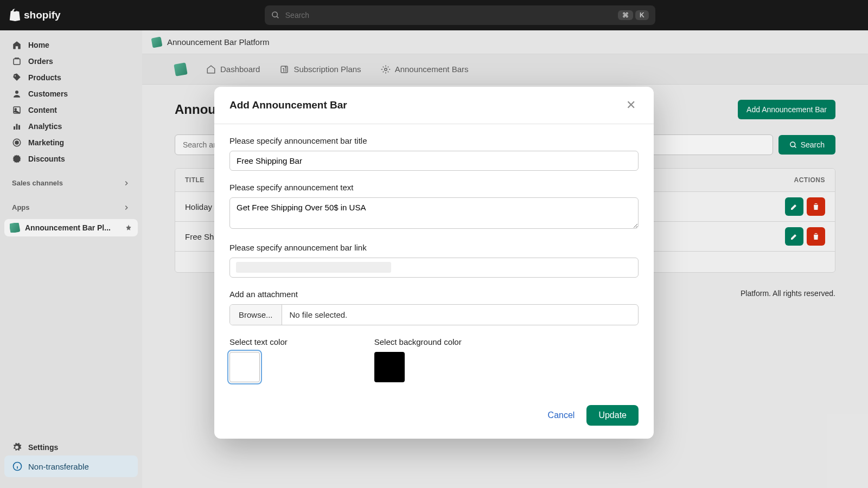 The width and height of the screenshot is (868, 488). What do you see at coordinates (256, 314) in the screenshot?
I see `browse-button: Browse...` at bounding box center [256, 314].